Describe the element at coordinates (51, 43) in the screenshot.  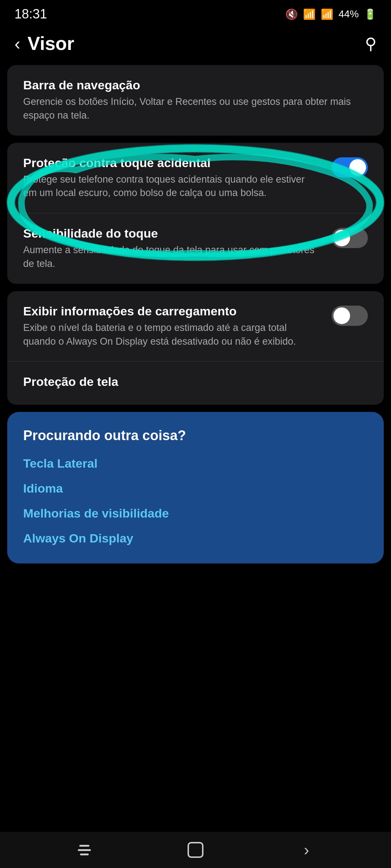
I see `page-title: Visor` at that location.